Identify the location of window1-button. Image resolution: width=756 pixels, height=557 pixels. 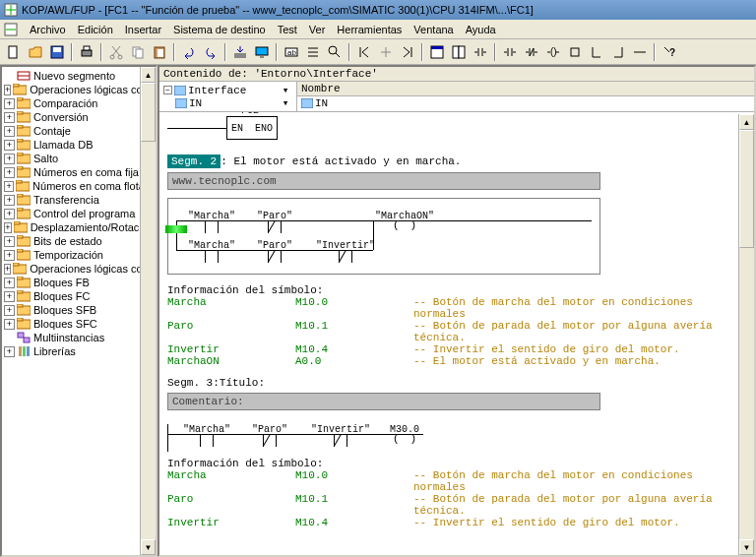
(437, 52).